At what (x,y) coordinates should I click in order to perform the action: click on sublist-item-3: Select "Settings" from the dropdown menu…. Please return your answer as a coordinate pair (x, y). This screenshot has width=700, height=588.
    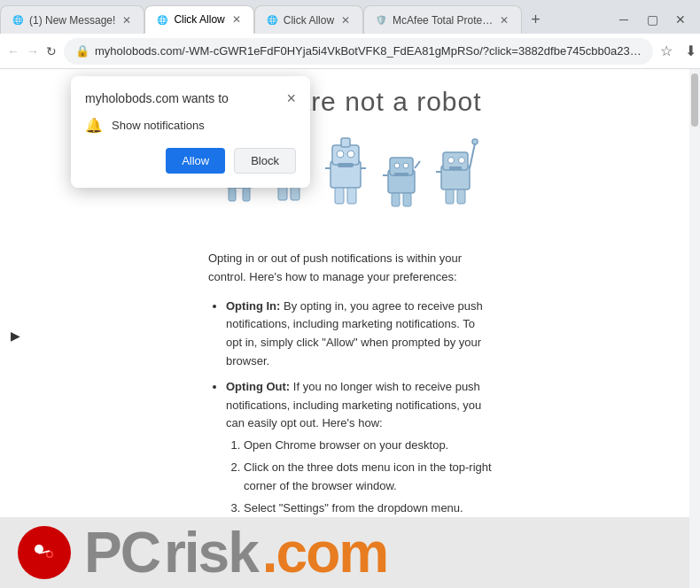
    Looking at the image, I should click on (368, 508).